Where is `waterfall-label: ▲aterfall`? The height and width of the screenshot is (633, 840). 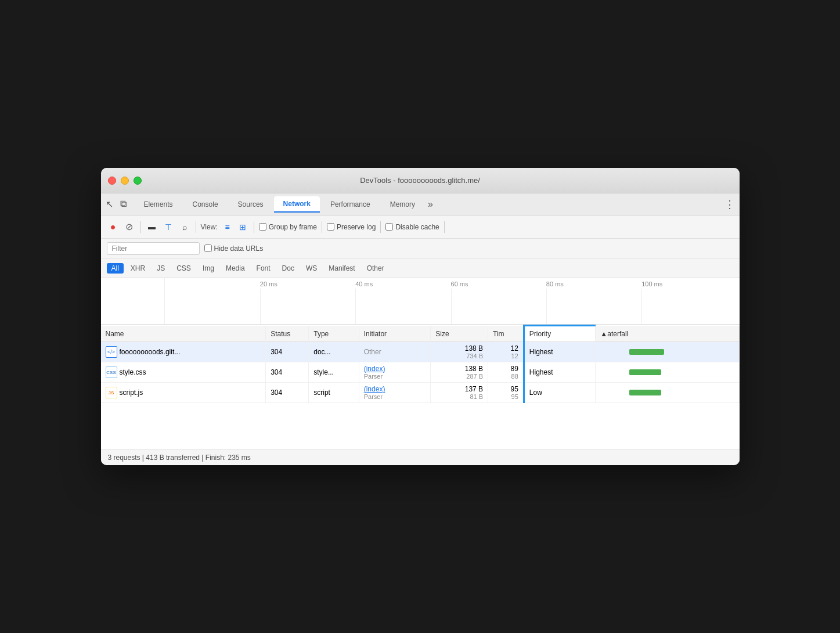 waterfall-label: ▲aterfall is located at coordinates (614, 334).